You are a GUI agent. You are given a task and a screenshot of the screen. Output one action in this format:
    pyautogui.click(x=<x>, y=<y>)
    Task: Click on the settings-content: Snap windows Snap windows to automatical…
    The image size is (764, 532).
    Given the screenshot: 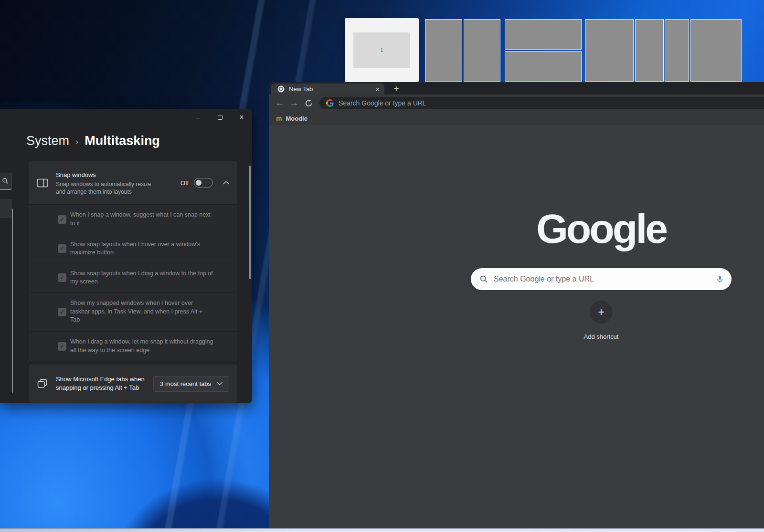 What is the action you would take?
    pyautogui.click(x=133, y=282)
    